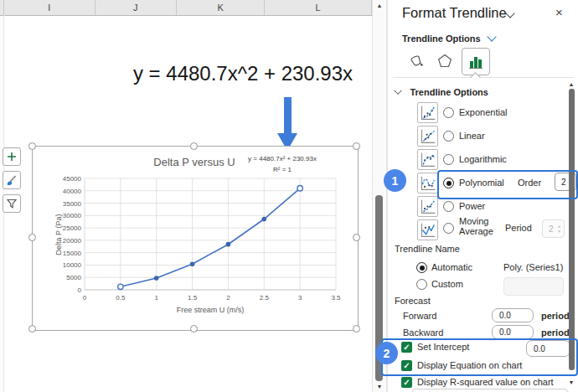  What do you see at coordinates (443, 347) in the screenshot?
I see `set-intercept-label: Set Intercept` at bounding box center [443, 347].